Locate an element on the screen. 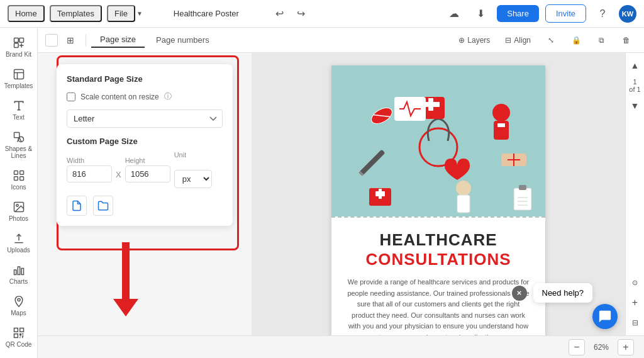  height-input is located at coordinates (148, 174).